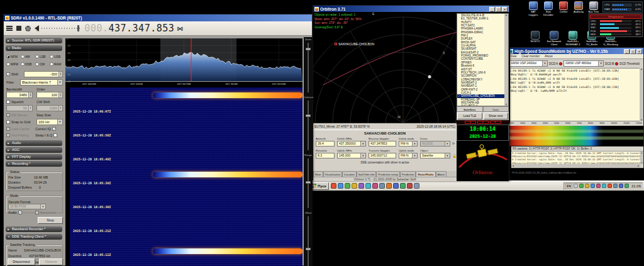  I want to click on frequency-value: 437.347.853, so click(141, 28).